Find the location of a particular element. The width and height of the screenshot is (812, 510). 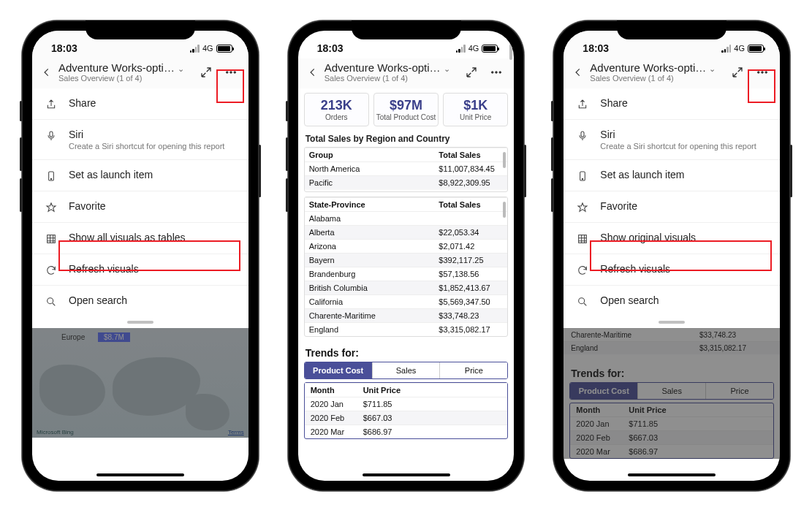

kpi-price: $1KUnit Price is located at coordinates (475, 110).